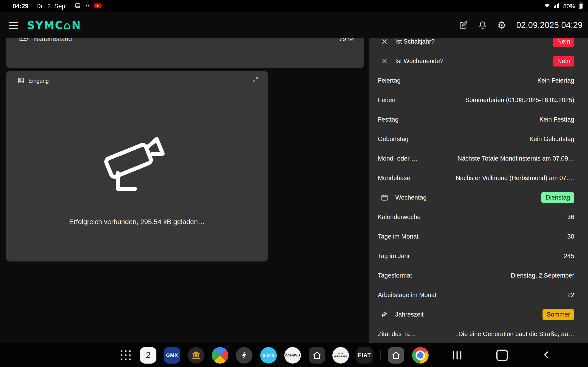 The image size is (588, 367). What do you see at coordinates (137, 165) in the screenshot?
I see `cctv-camera-icon` at bounding box center [137, 165].